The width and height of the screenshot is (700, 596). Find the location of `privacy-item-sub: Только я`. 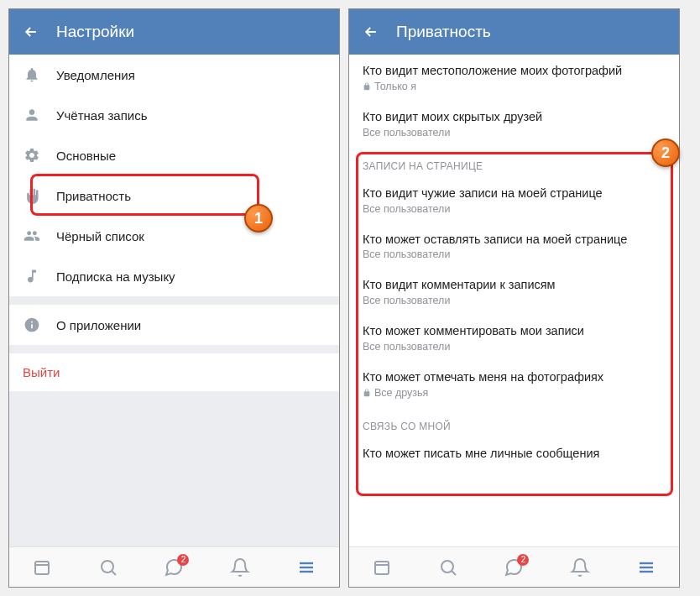

privacy-item-sub: Только я is located at coordinates (514, 86).